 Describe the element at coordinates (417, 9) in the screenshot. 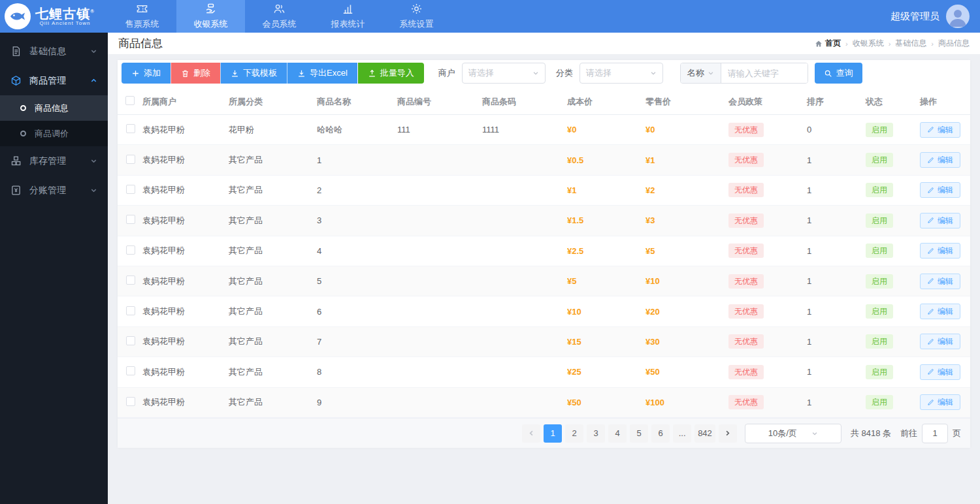

I see `gear-icon` at that location.